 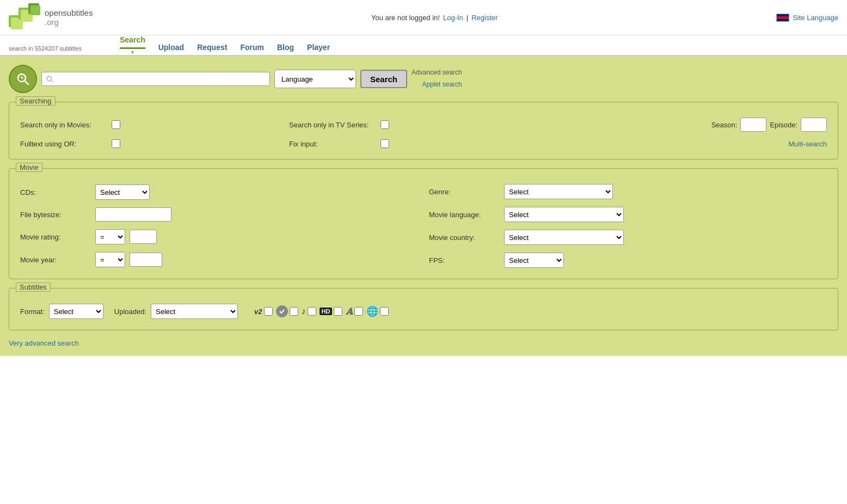 What do you see at coordinates (171, 49) in the screenshot?
I see `nav-item-upload: Upload` at bounding box center [171, 49].